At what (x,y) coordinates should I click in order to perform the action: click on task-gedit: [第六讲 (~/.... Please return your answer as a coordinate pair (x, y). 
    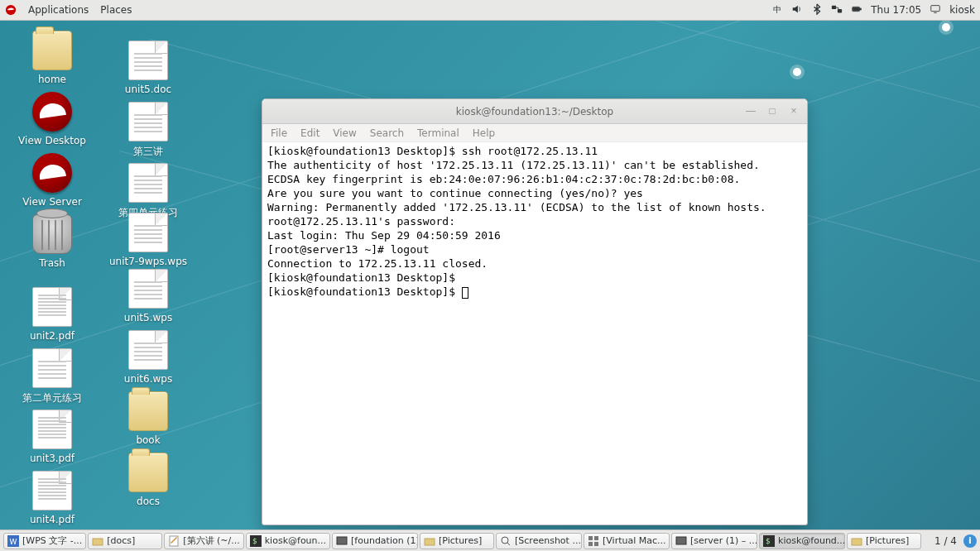
    Looking at the image, I should click on (204, 541).